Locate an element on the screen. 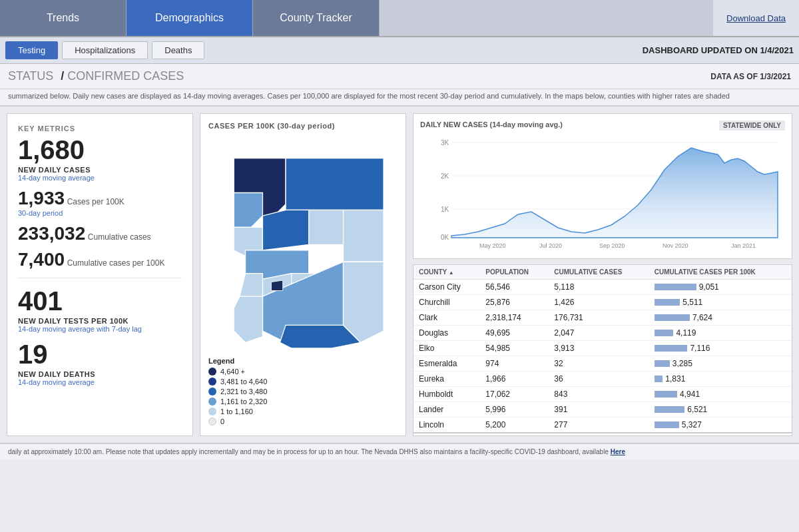 This screenshot has width=799, height=532. download-link: Download Data is located at coordinates (756, 18).